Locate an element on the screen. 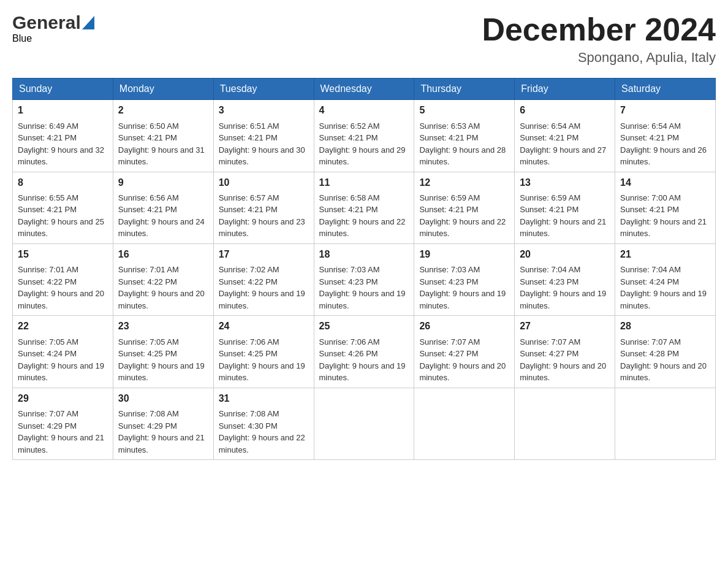 This screenshot has width=728, height=563. day-number: 14 is located at coordinates (665, 183).